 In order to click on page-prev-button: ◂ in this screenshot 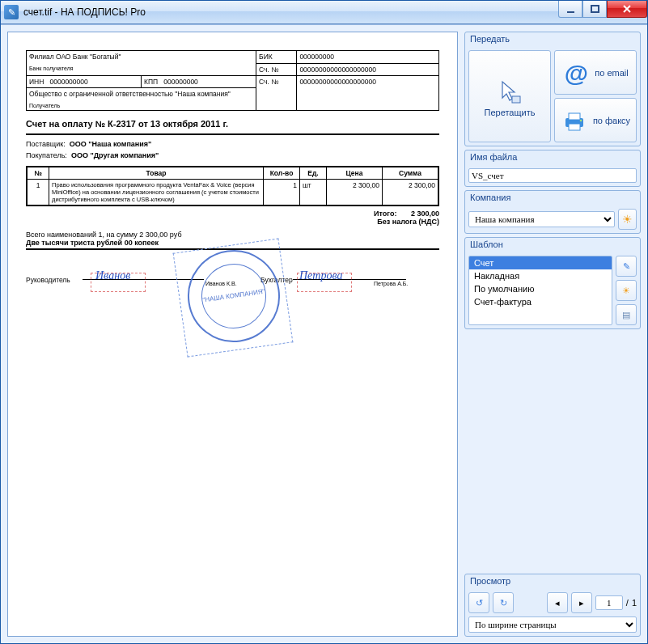, I will do `click(557, 603)`.